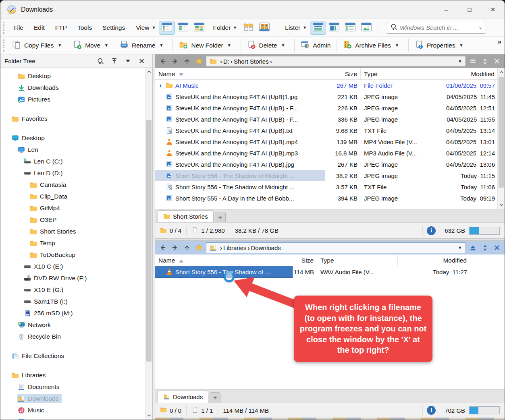  What do you see at coordinates (268, 46) in the screenshot?
I see `delete-button: Delete▼` at bounding box center [268, 46].